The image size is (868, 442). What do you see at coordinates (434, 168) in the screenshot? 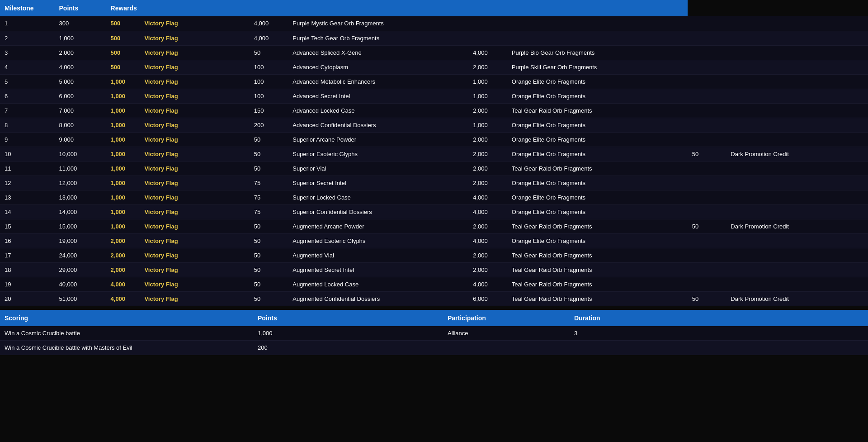
I see `table-row: 1111,0001,000Victory Flag50Superior Vial…` at bounding box center [434, 168].